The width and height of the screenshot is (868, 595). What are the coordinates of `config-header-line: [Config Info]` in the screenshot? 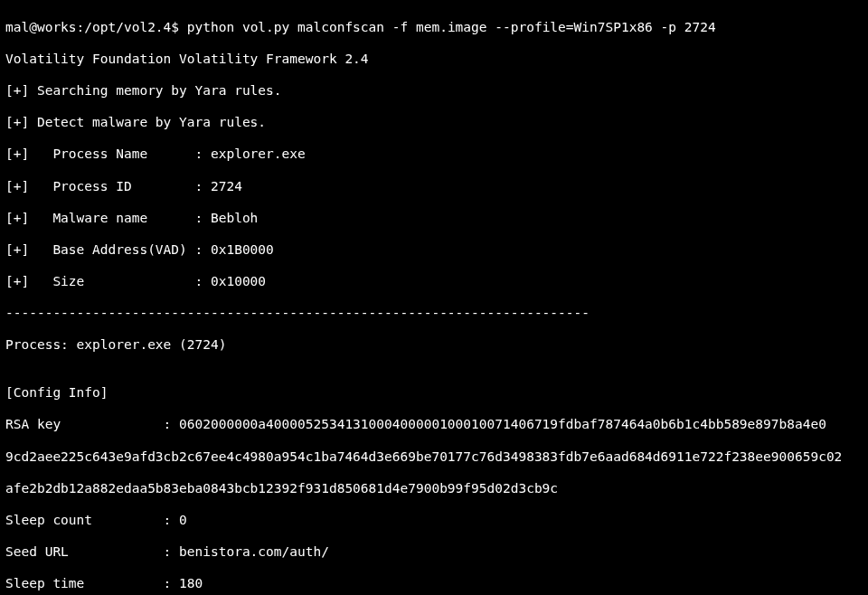 It's located at (434, 393).